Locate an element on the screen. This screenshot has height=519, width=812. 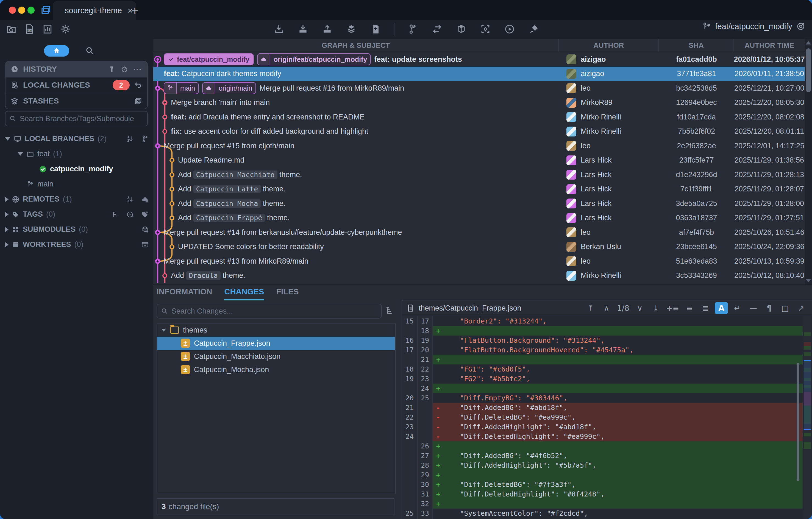
column-author: AUTHOR is located at coordinates (609, 45).